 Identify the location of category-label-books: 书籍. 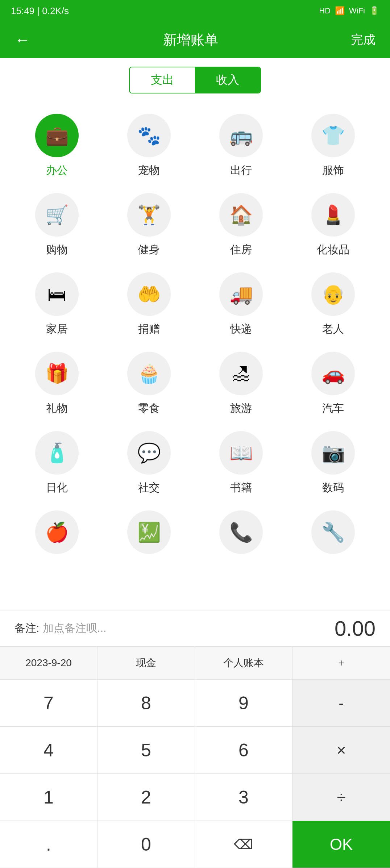
(241, 488).